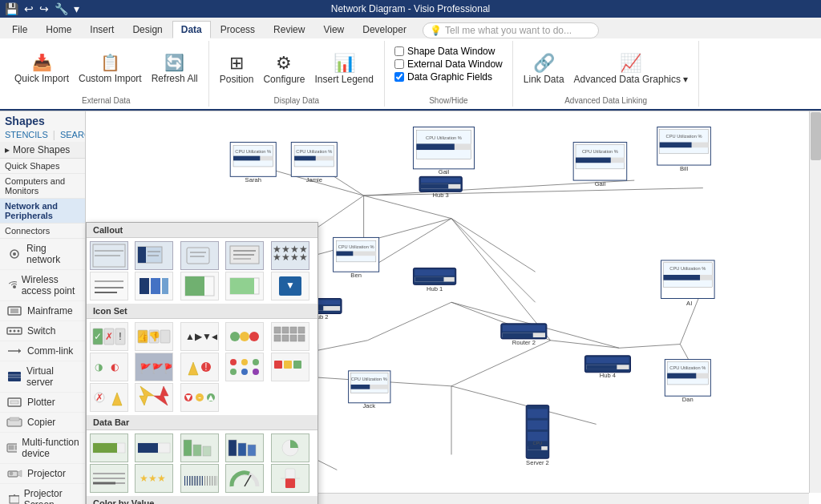  Describe the element at coordinates (192, 30) in the screenshot. I see `tab-data: Data` at that location.